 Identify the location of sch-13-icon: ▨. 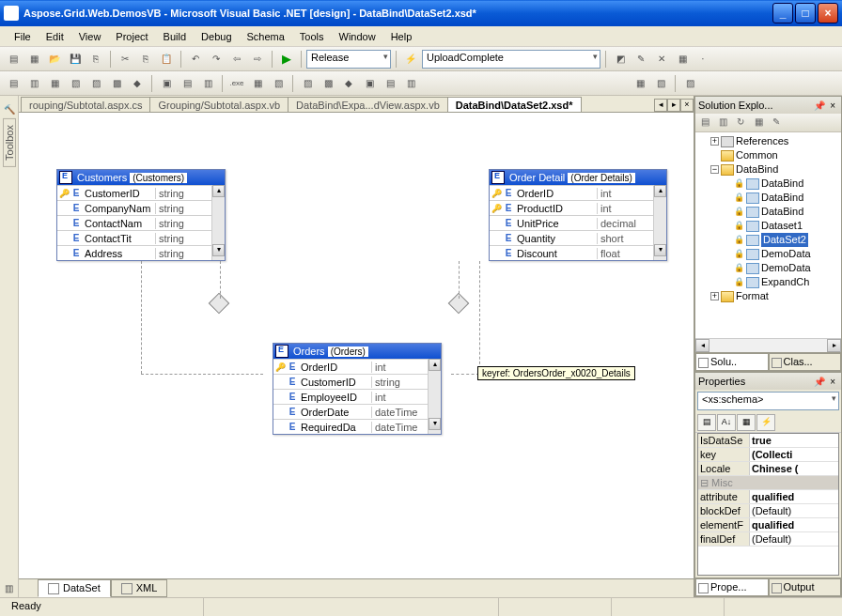
(307, 84).